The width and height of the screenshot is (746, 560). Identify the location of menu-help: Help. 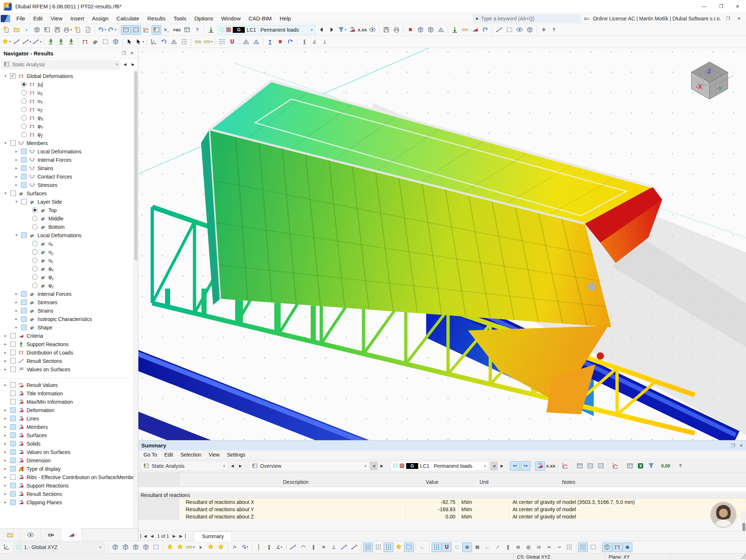
(286, 19).